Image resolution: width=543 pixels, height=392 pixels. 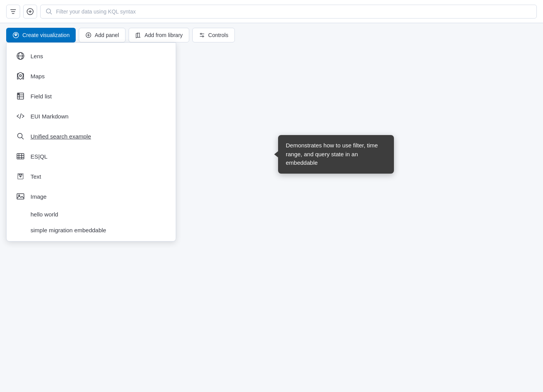 What do you see at coordinates (91, 230) in the screenshot?
I see `dropdown-subitem-simple-migration: simple migration embeddable` at bounding box center [91, 230].